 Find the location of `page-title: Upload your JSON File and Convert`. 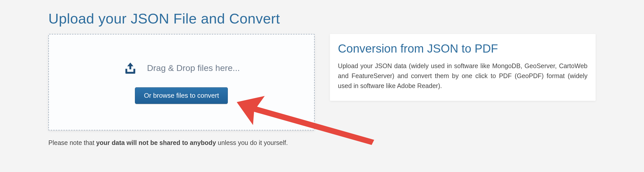

page-title: Upload your JSON File and Convert is located at coordinates (322, 18).